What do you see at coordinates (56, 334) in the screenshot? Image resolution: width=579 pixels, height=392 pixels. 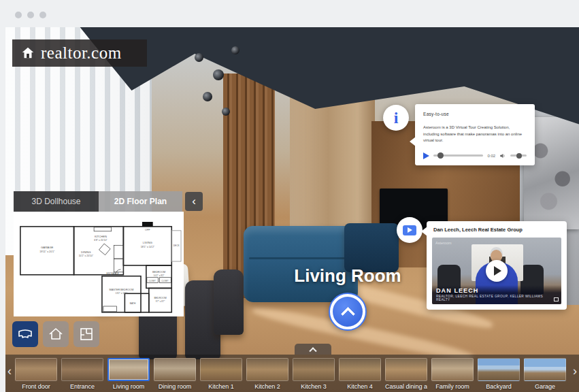 I see `dollhouse-mode-button` at bounding box center [56, 334].